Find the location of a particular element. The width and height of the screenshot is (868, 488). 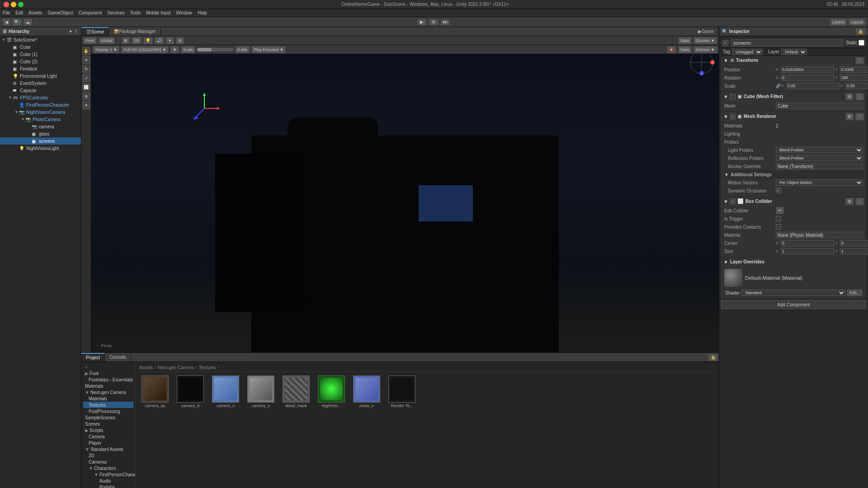

cx-input is located at coordinates (807, 243).